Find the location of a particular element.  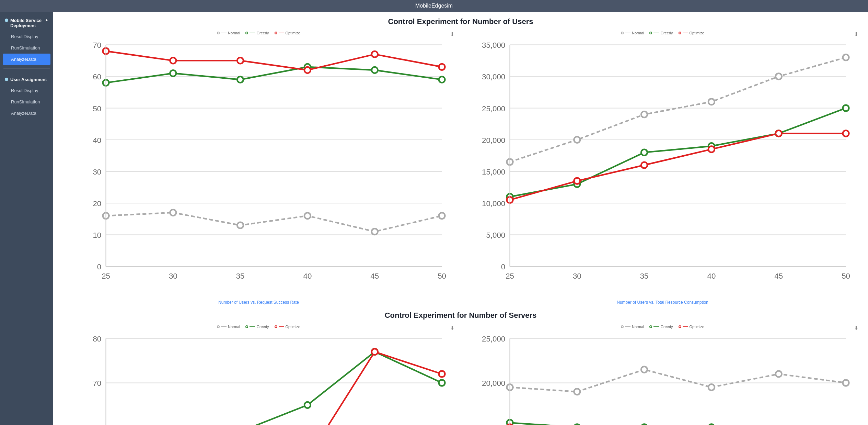

sidebar-item-run-simulation-2: RunSimulation is located at coordinates (27, 102).